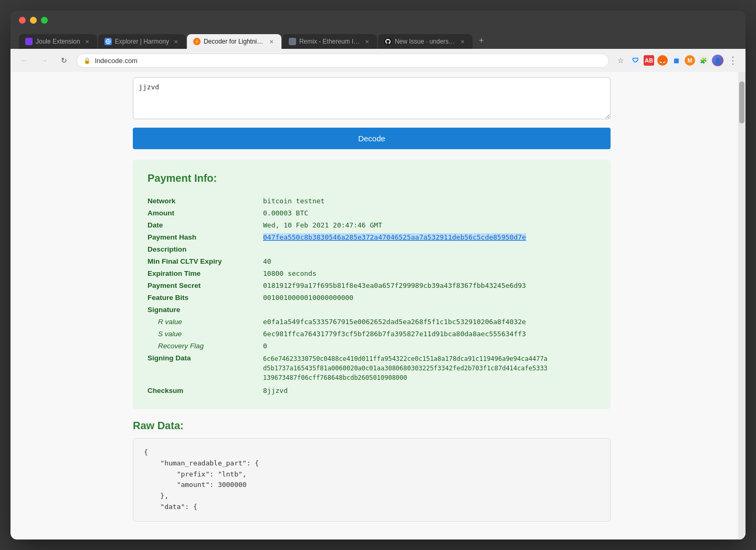 The image size is (756, 550). I want to click on field-value: 40, so click(429, 262).